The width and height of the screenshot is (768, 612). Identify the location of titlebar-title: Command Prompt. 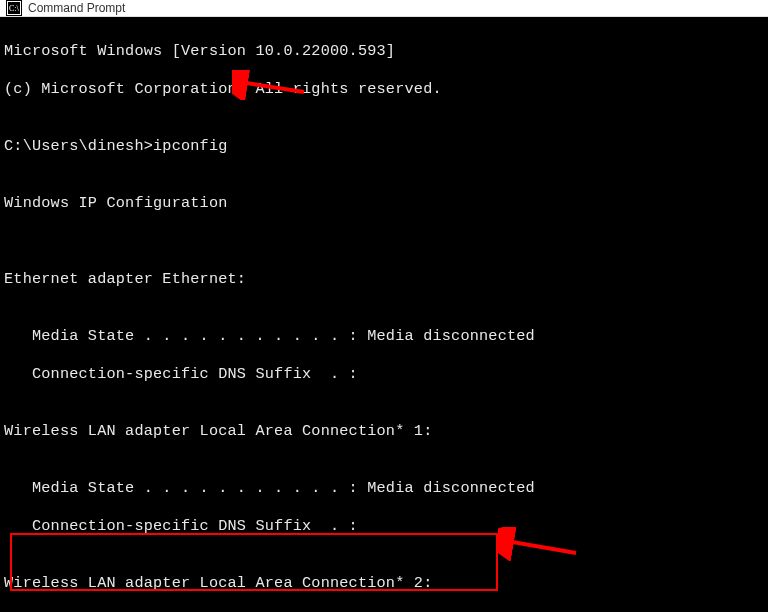
(76, 8).